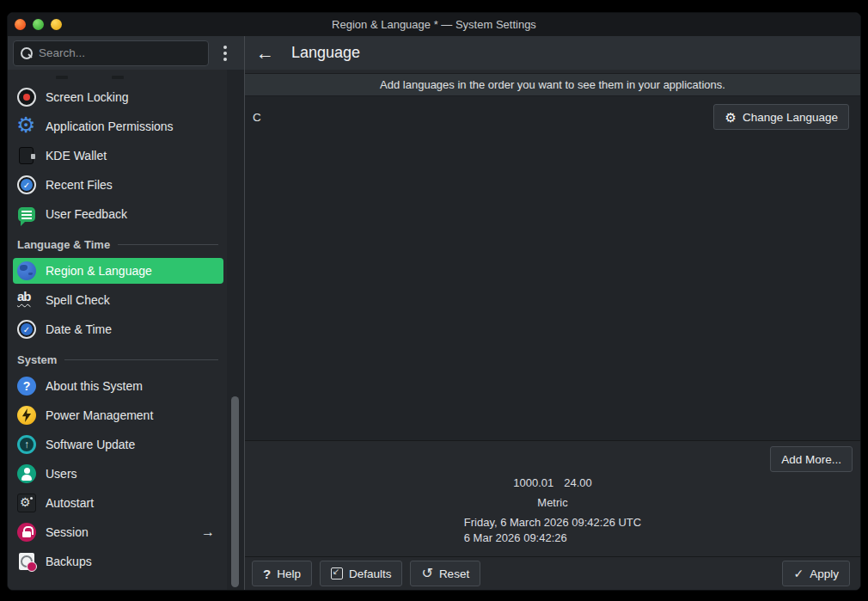 The image size is (868, 601). I want to click on search-icon, so click(27, 53).